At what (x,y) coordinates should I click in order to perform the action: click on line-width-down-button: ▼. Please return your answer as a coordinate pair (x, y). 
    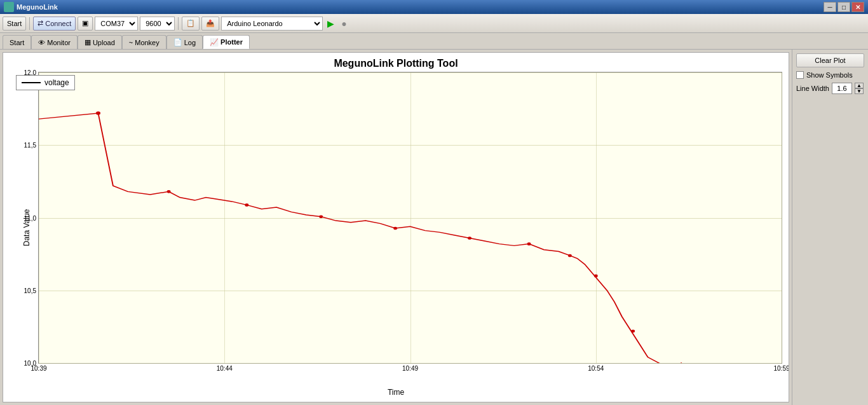
    Looking at the image, I should click on (859, 92).